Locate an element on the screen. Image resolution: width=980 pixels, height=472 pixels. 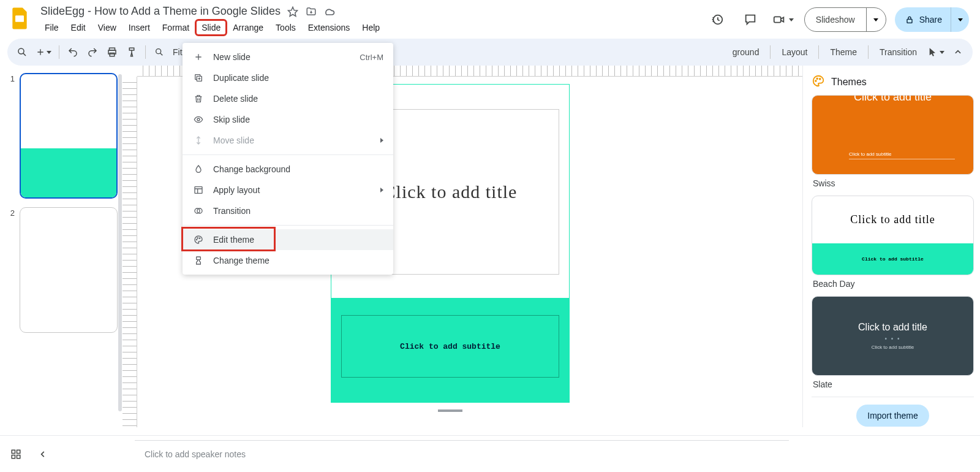
filmstrip-scrollbar is located at coordinates (120, 251).